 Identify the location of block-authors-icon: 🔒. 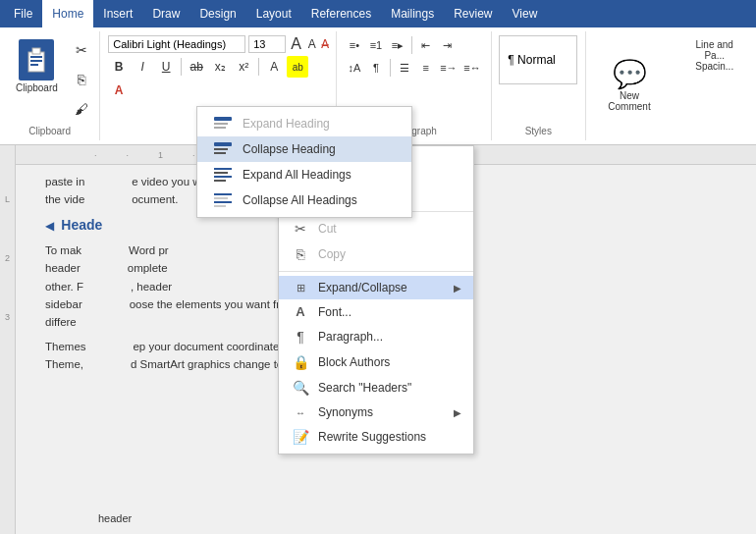
(300, 362).